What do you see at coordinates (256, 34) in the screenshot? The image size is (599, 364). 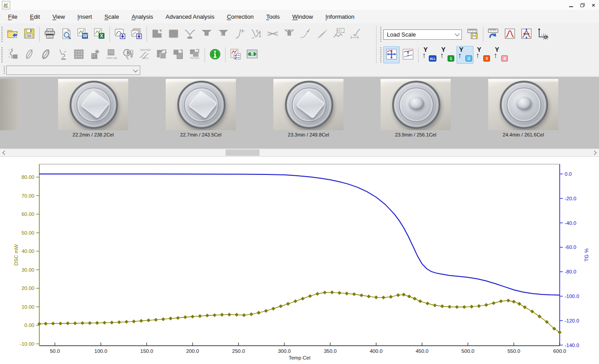 I see `peak-height-button: Y` at bounding box center [256, 34].